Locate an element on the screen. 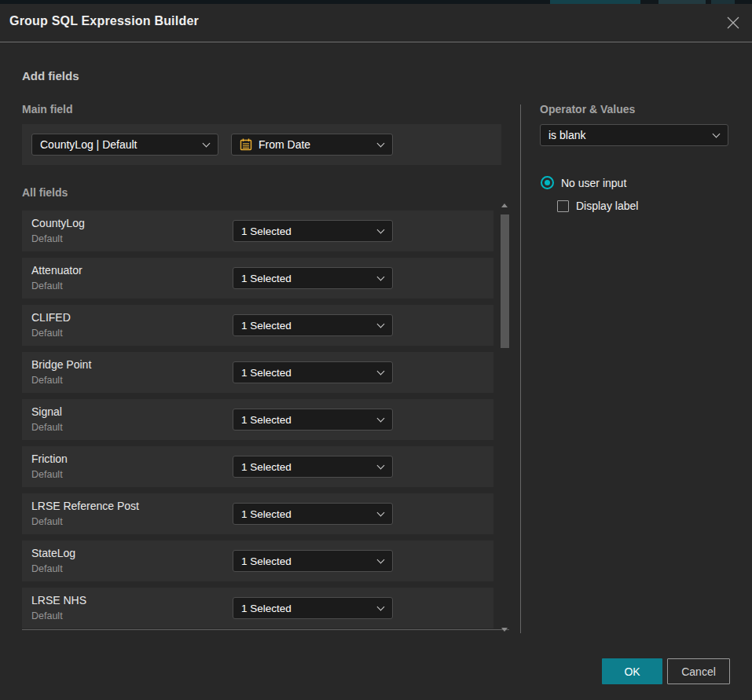 The image size is (752, 700). field-name: CLIFED is located at coordinates (51, 317).